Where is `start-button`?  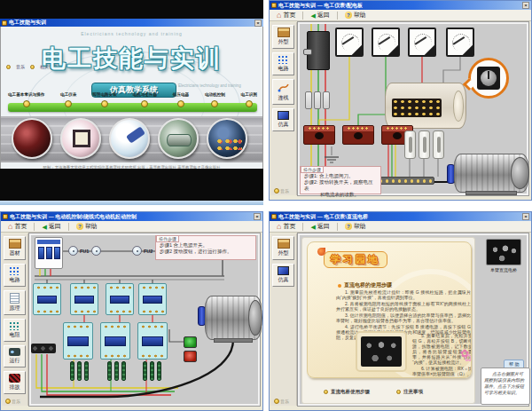
start-button is located at coordinates (190, 343).